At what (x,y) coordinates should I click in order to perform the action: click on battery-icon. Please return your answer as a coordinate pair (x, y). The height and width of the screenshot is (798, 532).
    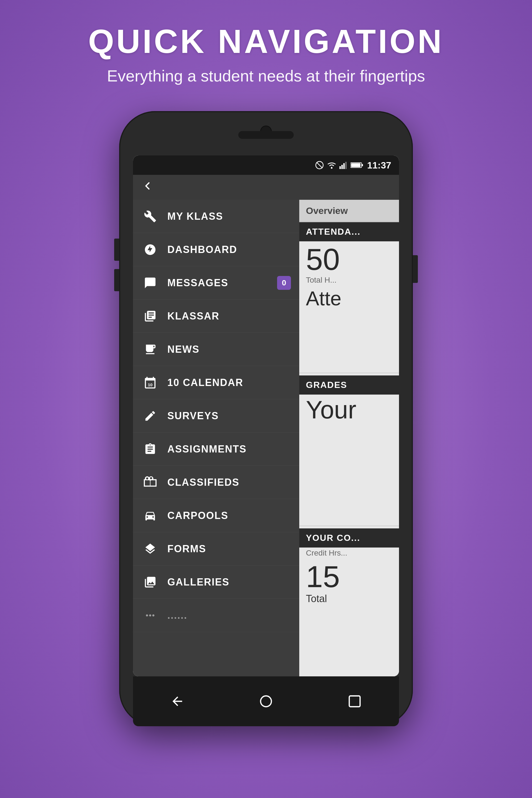
    Looking at the image, I should click on (357, 165).